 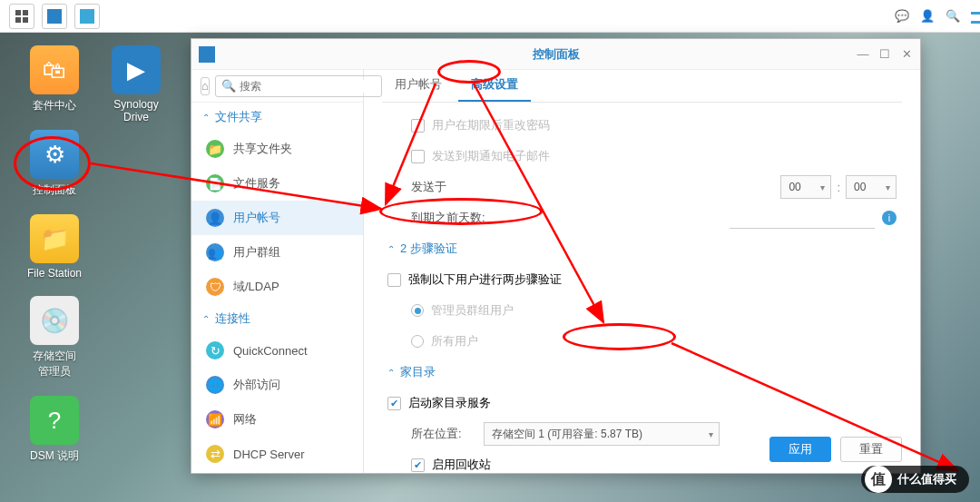 What do you see at coordinates (54, 80) in the screenshot?
I see `desktop-icon-pkgcenter: 🛍套件中心` at bounding box center [54, 80].